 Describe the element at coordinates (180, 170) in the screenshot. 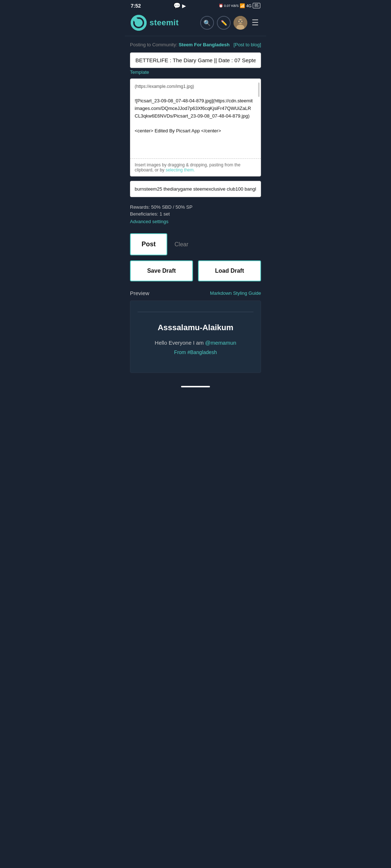

I see `select-files-link: selecting them.` at that location.